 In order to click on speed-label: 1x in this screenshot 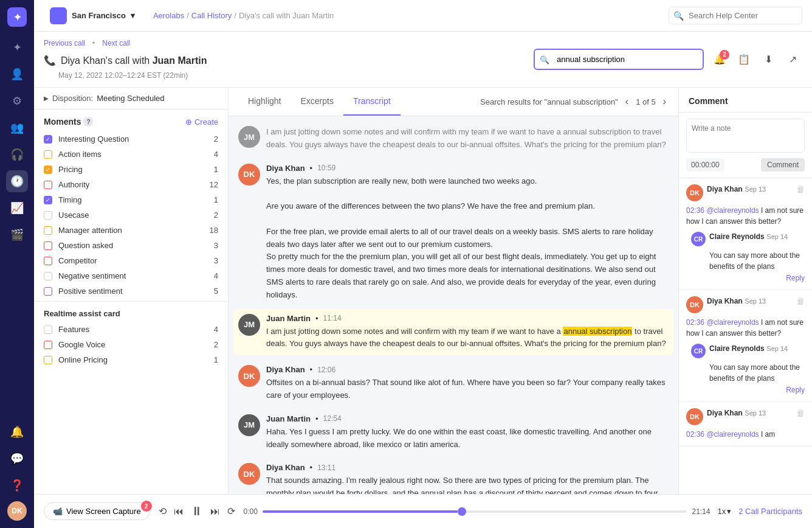, I will do `click(721, 511)`.